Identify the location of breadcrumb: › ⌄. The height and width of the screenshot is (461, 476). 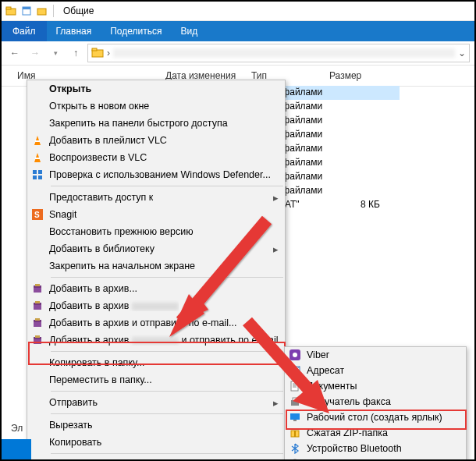
(279, 53).